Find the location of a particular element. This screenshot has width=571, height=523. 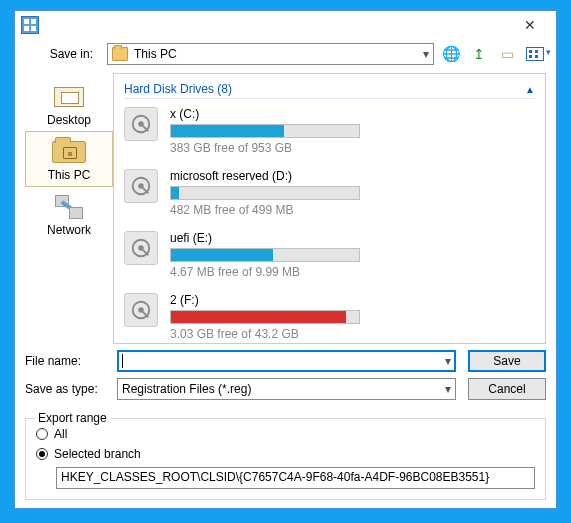

place-label: Network is located at coordinates (69, 230).